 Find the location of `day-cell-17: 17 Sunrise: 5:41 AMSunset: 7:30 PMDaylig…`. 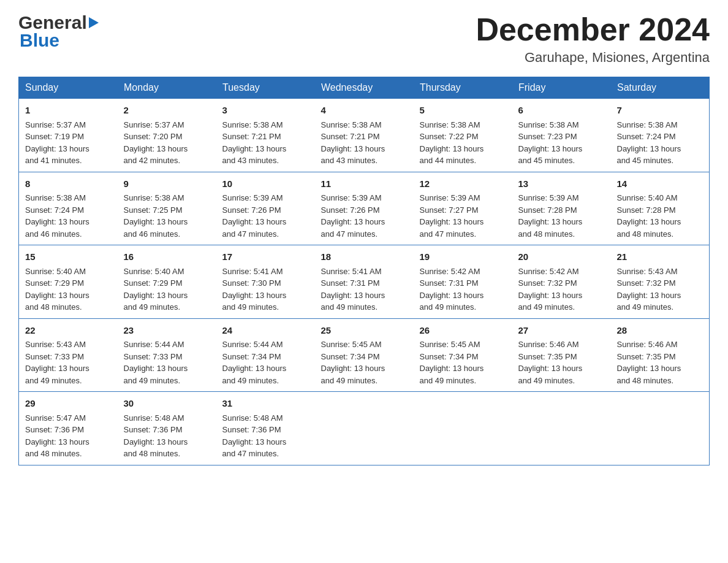

day-cell-17: 17 Sunrise: 5:41 AMSunset: 7:30 PMDaylig… is located at coordinates (266, 282).